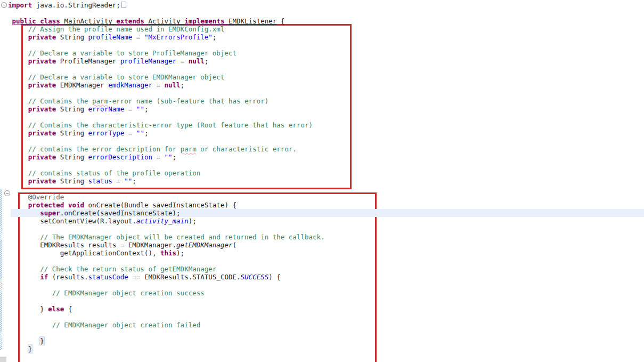  Describe the element at coordinates (44, 277) in the screenshot. I see `code-token: if` at that location.